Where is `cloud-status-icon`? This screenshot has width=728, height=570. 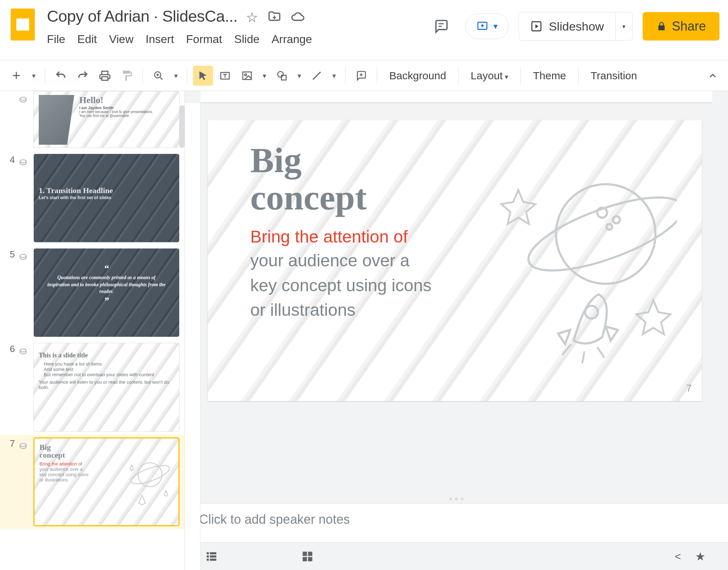 cloud-status-icon is located at coordinates (298, 17).